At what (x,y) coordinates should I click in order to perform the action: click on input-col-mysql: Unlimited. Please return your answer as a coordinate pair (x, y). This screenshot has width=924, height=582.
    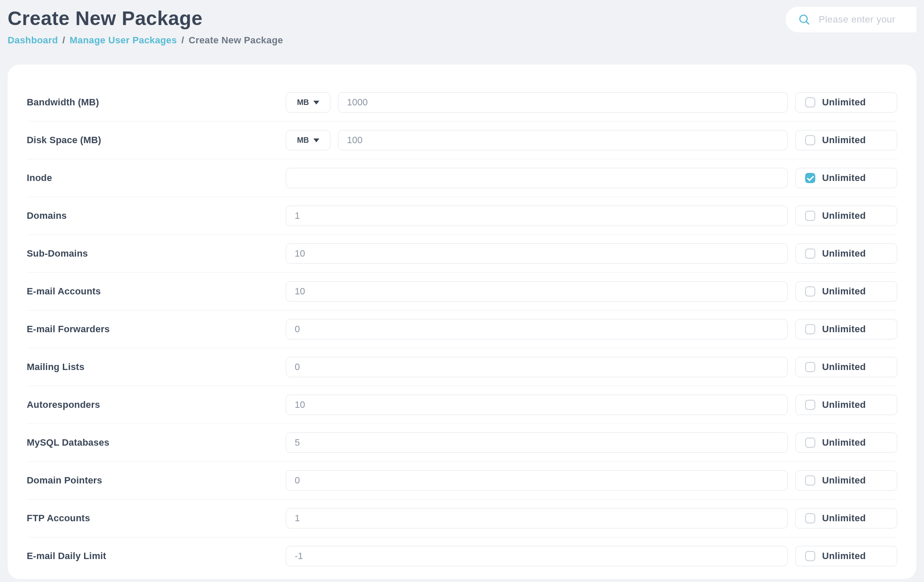
    Looking at the image, I should click on (592, 443).